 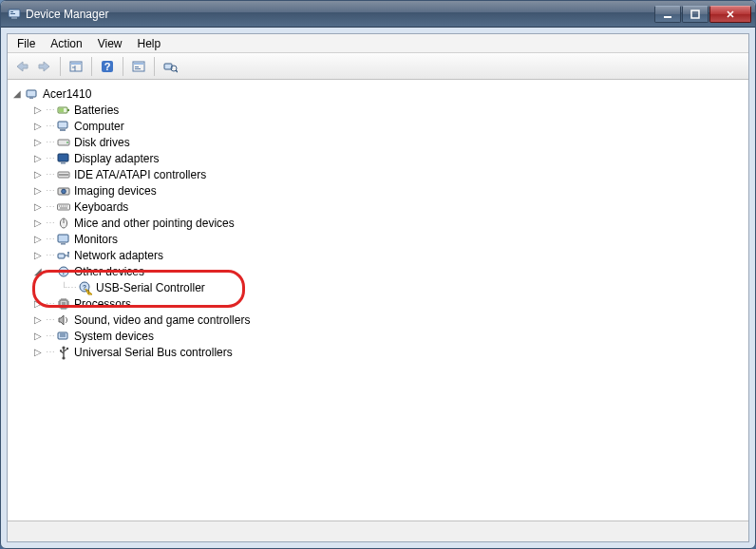 I want to click on usb-icon, so click(x=64, y=352).